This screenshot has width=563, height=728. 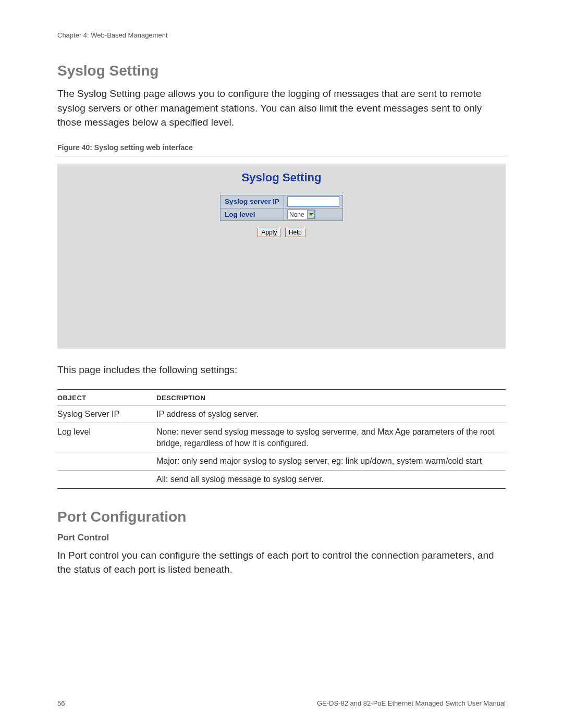 What do you see at coordinates (282, 150) in the screenshot?
I see `figure-caption: Figure 40: Syslog setting web interface` at bounding box center [282, 150].